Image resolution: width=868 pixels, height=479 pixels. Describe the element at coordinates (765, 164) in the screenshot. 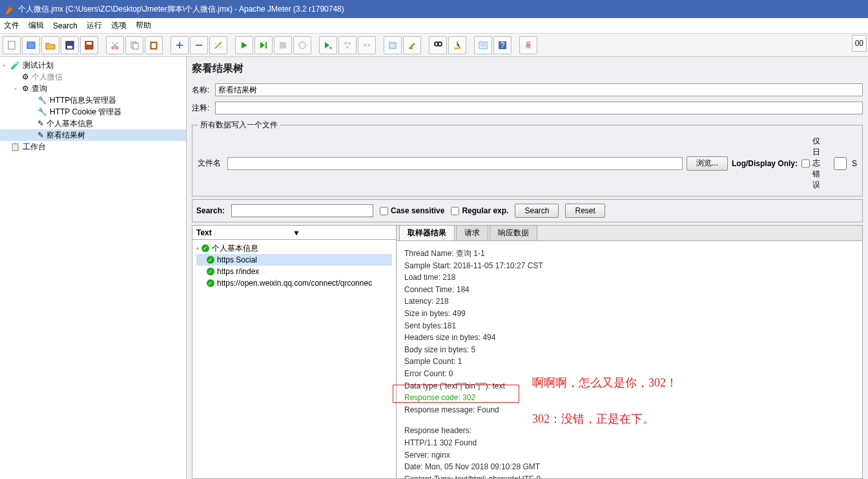

I see `logdisplay-label: Log/Display Only:` at that location.